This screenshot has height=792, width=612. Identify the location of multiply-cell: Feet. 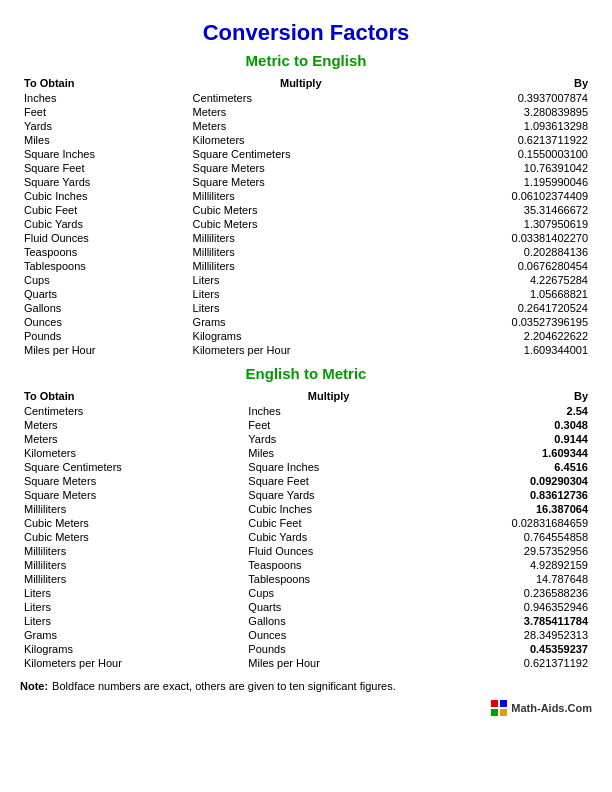
(328, 425).